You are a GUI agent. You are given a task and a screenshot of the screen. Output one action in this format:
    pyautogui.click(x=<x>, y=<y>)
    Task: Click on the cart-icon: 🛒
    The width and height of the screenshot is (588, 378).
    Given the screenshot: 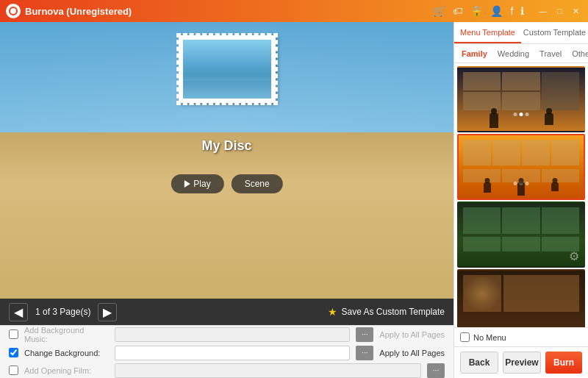 What is the action you would take?
    pyautogui.click(x=440, y=11)
    